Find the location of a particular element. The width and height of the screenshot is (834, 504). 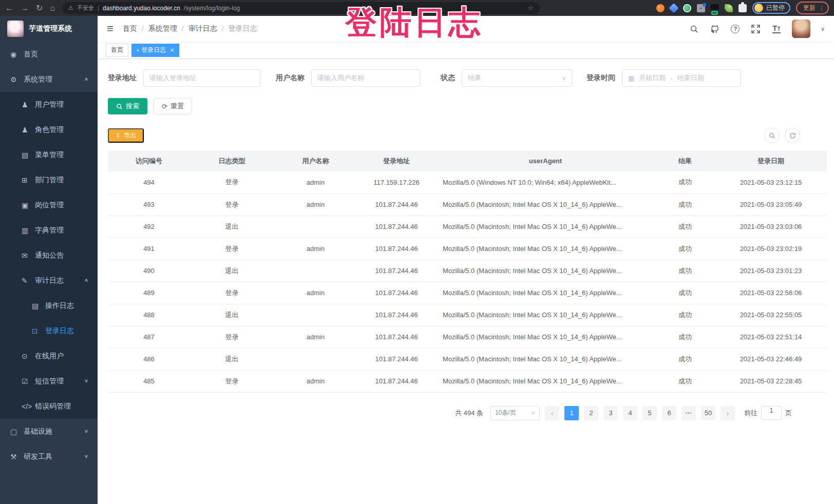

cell-result: 成功 is located at coordinates (685, 227).